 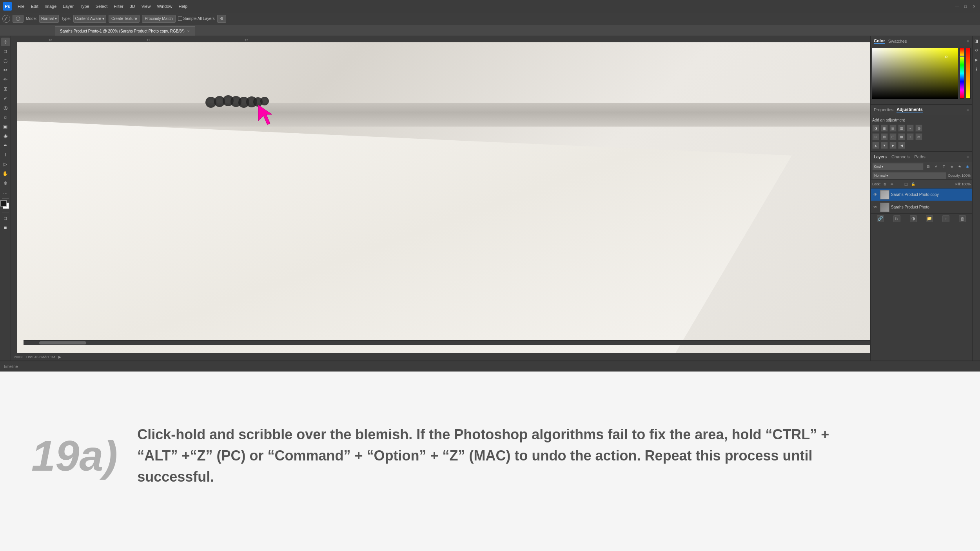 What do you see at coordinates (189, 31) in the screenshot?
I see `tab-close-button: ✕` at bounding box center [189, 31].